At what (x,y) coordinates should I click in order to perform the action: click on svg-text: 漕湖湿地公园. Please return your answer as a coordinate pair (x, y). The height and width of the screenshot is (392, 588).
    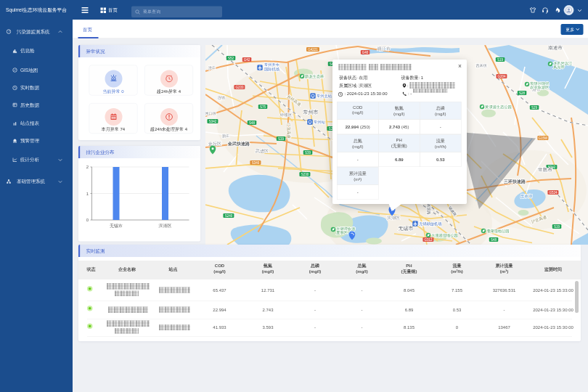
    Looking at the image, I should click on (498, 231).